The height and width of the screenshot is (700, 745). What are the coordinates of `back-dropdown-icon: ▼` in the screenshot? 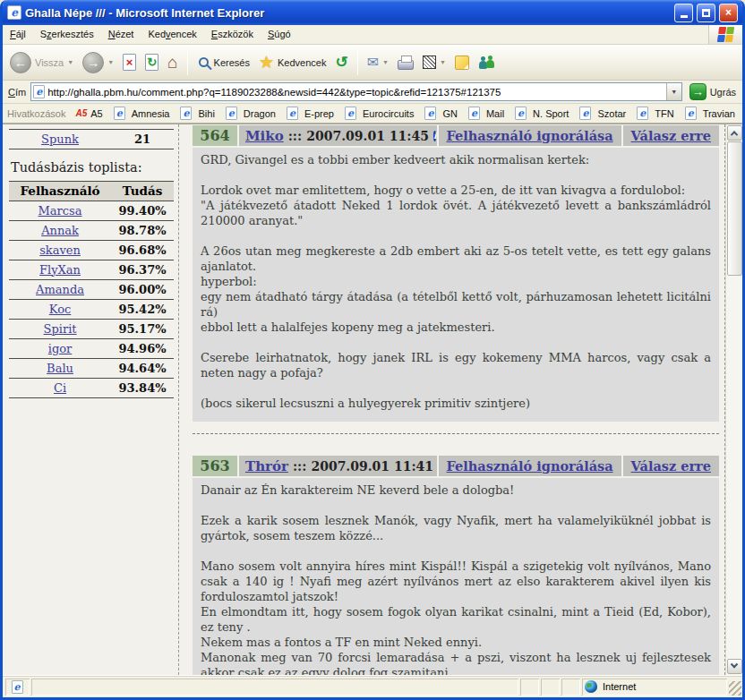 It's located at (70, 63).